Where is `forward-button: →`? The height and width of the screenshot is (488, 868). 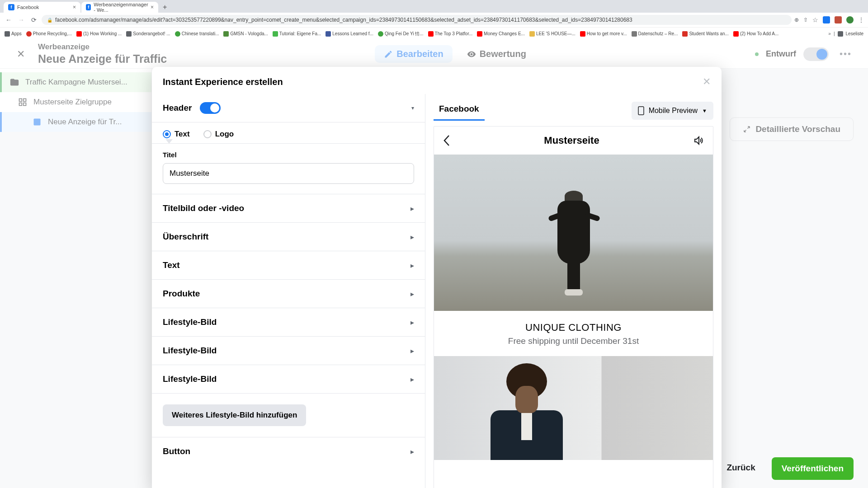 forward-button: → is located at coordinates (21, 20).